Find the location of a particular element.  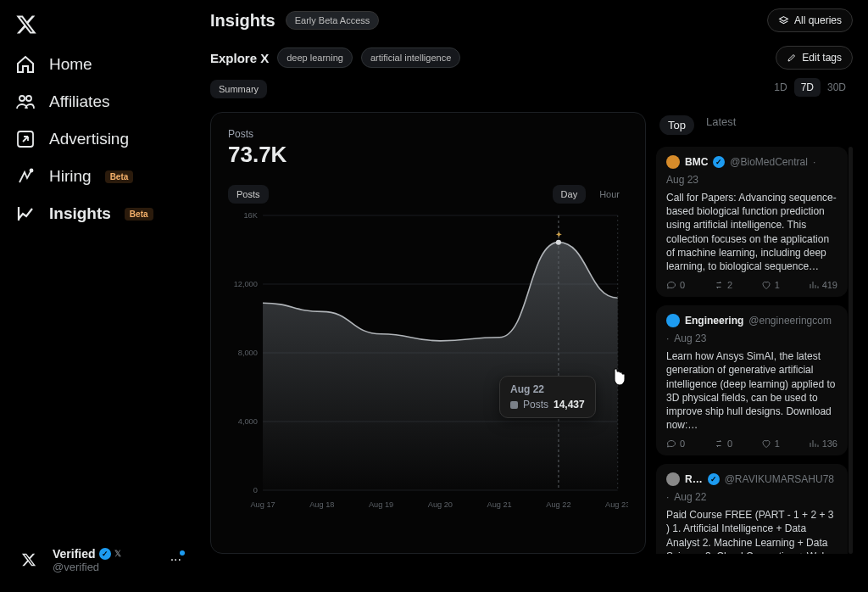

account-switcher: Verified ✓ 𝕏 @verified ··· is located at coordinates (97, 560).